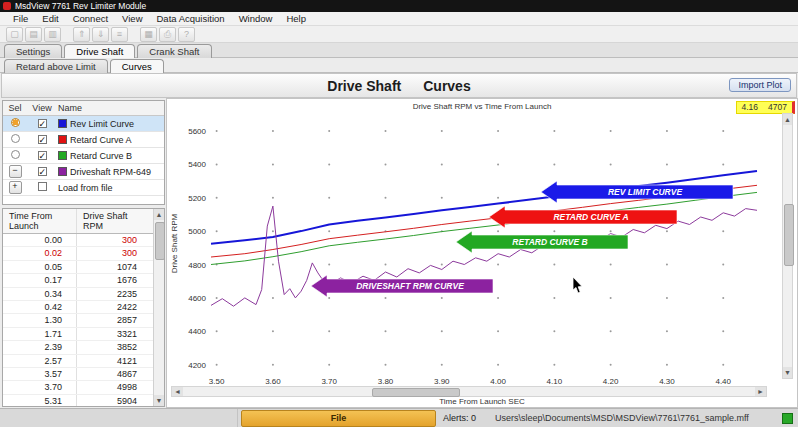 Image resolution: width=798 pixels, height=427 pixels. Describe the element at coordinates (84, 268) in the screenshot. I see `table-row: 0.051074` at that location.